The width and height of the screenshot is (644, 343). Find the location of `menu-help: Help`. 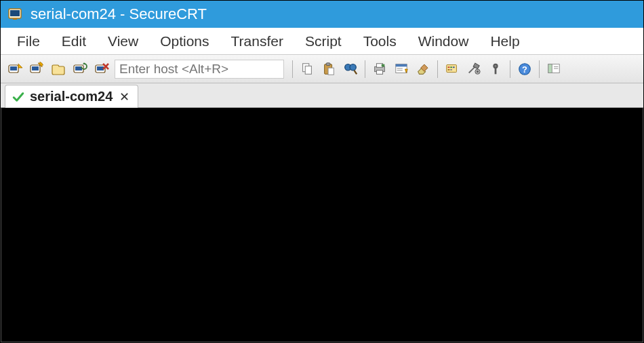

menu-help: Help is located at coordinates (504, 41).